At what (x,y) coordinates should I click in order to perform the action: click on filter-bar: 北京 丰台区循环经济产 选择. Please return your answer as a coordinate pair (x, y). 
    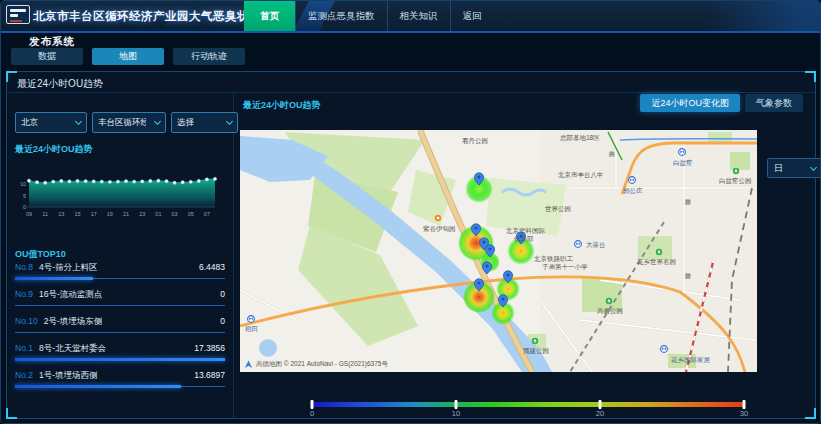
    Looking at the image, I should click on (126, 122).